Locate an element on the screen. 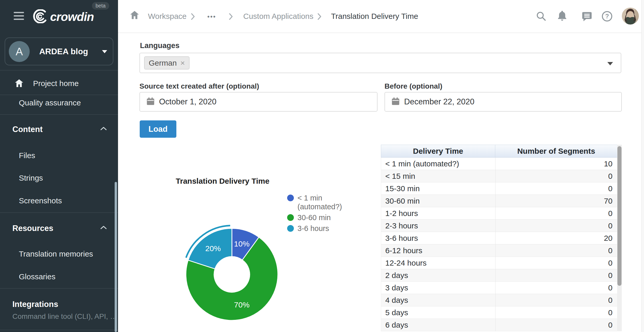  cell-delivery-time: 30-60 min is located at coordinates (438, 201).